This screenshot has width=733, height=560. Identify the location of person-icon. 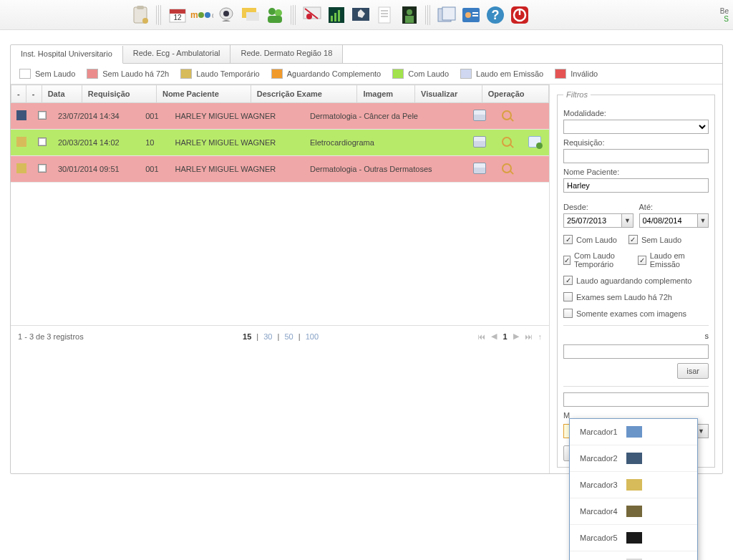
(409, 15).